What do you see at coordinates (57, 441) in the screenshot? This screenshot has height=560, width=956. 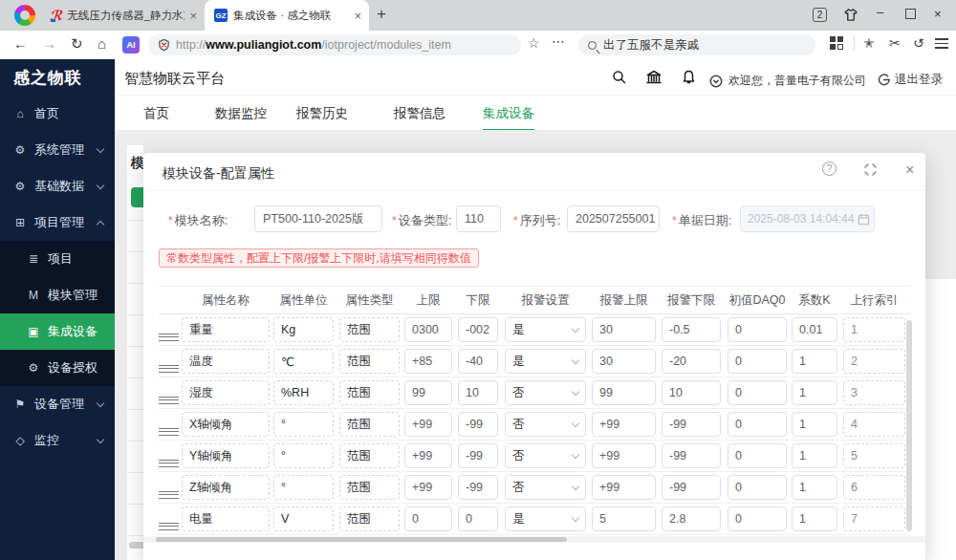 I see `sidebar-item-9: ◇监控` at bounding box center [57, 441].